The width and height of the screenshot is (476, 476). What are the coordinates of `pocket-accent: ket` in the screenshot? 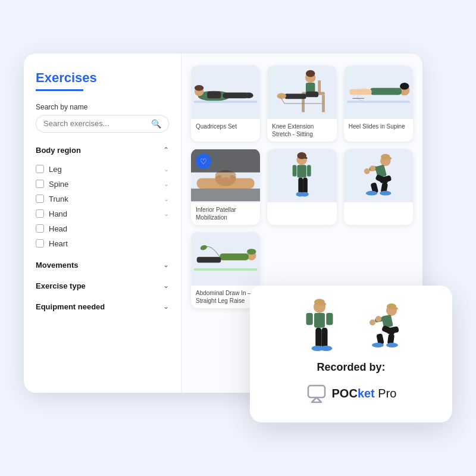 It's located at (367, 393).